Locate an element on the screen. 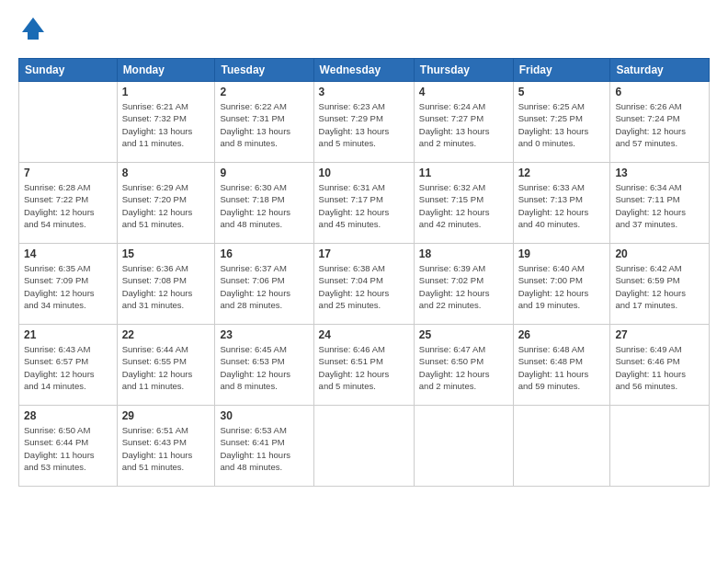 The height and width of the screenshot is (563, 728). day-info: Sunrise: 6:35 AM Sunset: 7:09 PM Dayligh… is located at coordinates (68, 287).